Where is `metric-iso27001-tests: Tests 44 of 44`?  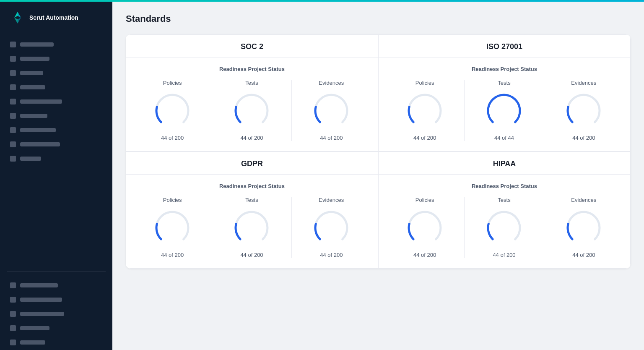 metric-iso27001-tests: Tests 44 of 44 is located at coordinates (504, 110).